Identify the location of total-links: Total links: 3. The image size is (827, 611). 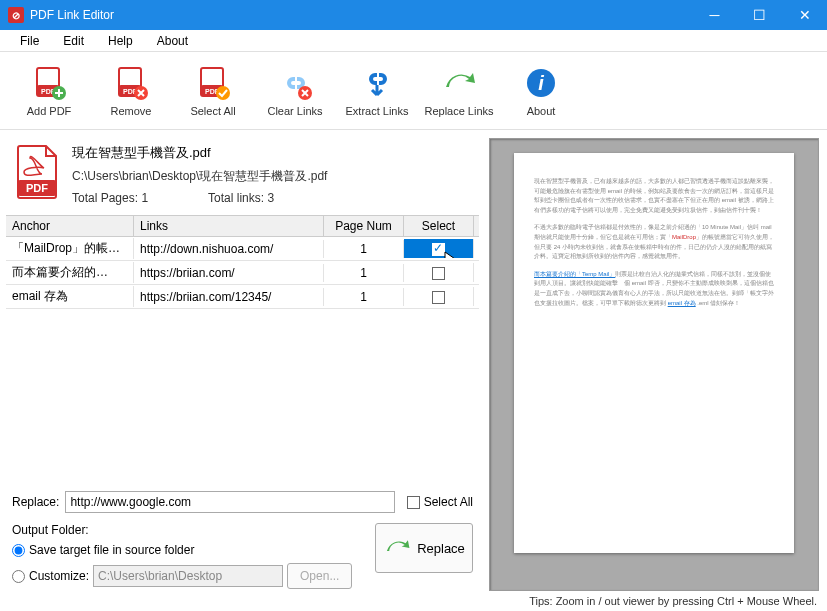
(241, 198).